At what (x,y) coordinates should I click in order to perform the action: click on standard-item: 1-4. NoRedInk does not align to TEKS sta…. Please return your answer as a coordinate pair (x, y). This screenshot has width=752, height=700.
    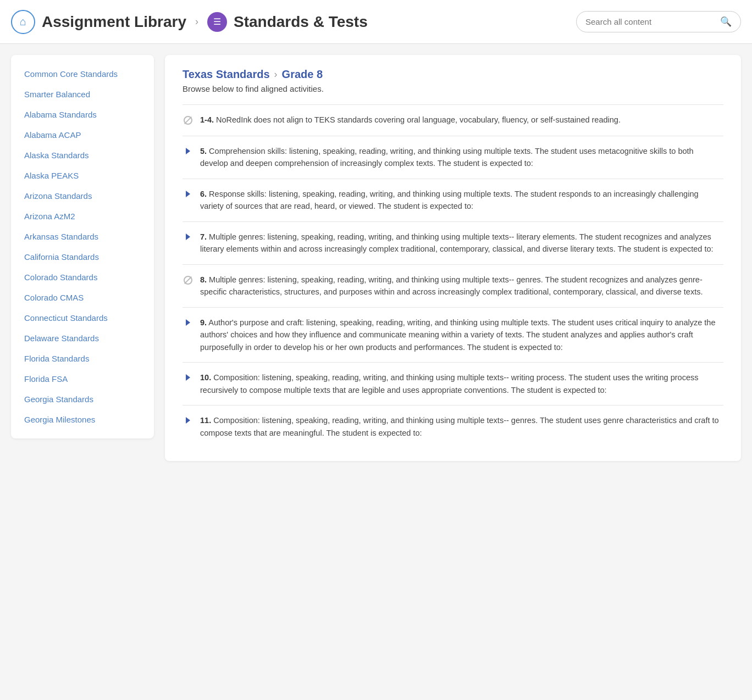
    Looking at the image, I should click on (453, 120).